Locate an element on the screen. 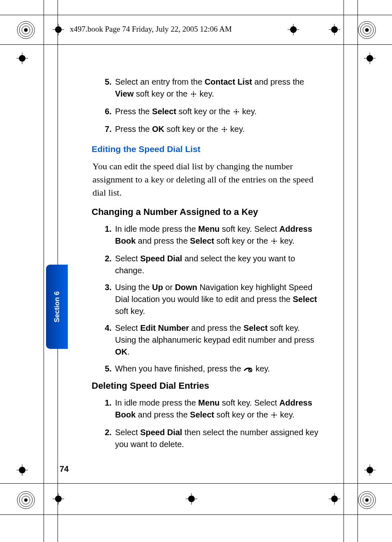 The image size is (392, 542). list-body: Select Edit Number and press the Select … is located at coordinates (219, 340).